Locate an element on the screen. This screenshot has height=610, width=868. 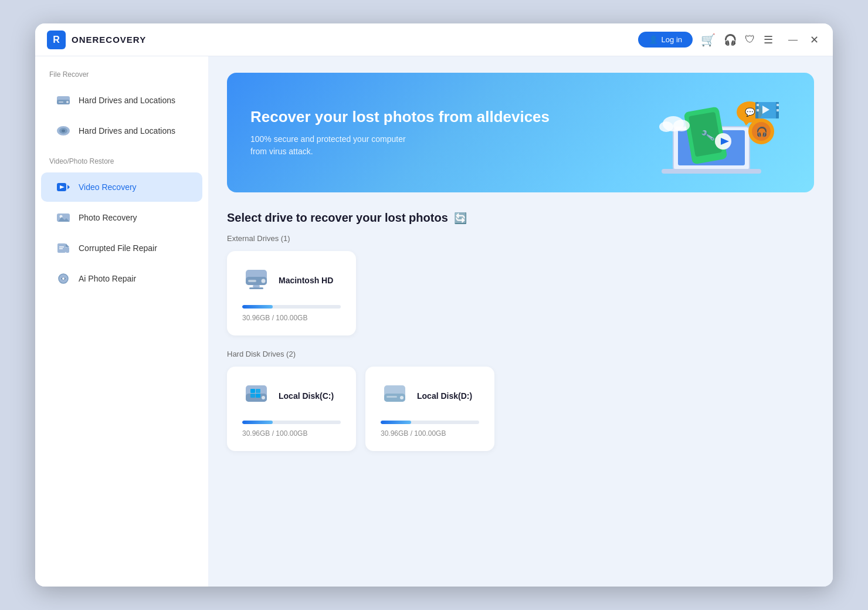
sidebar-item-photo-recovery: Photo Recovery is located at coordinates (122, 218).